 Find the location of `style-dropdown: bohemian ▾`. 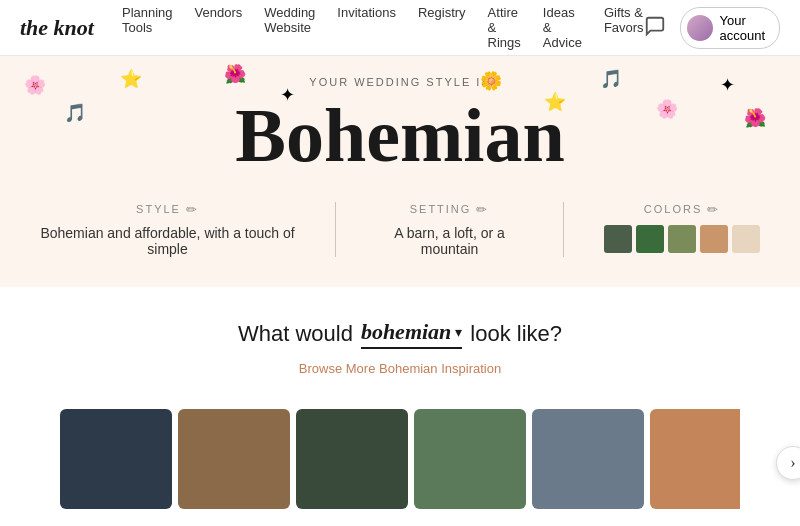

style-dropdown: bohemian ▾ is located at coordinates (412, 334).